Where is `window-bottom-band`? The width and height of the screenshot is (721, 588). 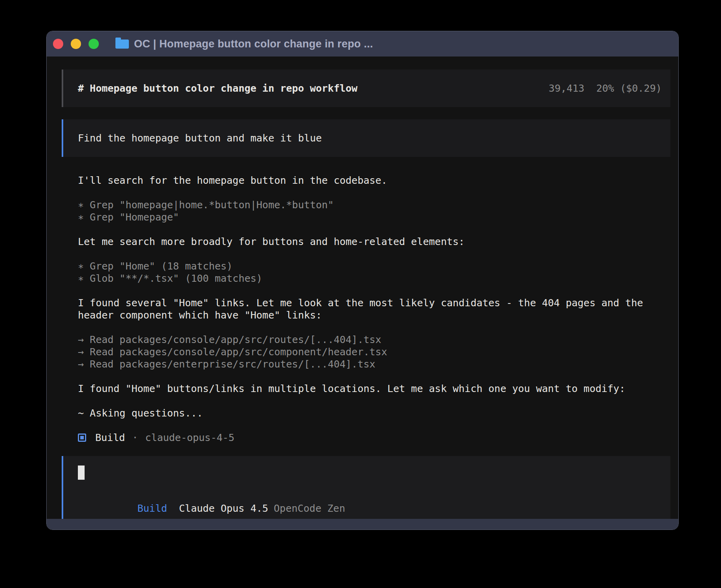
window-bottom-band is located at coordinates (362, 524).